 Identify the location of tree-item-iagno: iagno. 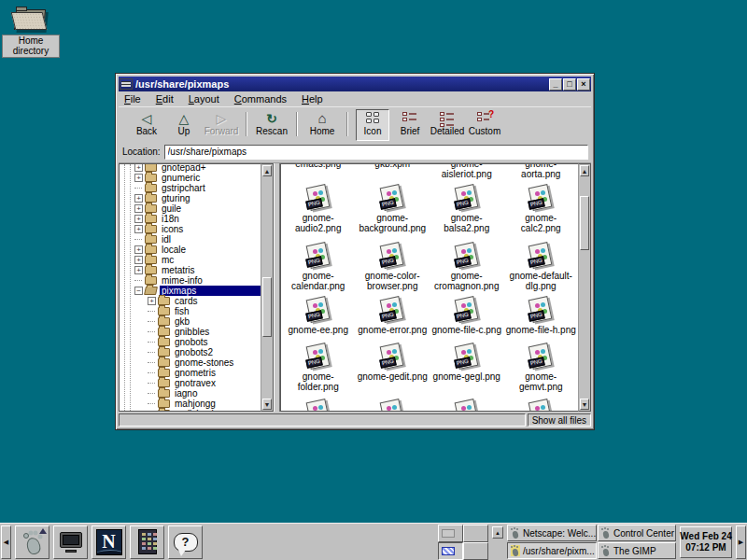
(190, 394).